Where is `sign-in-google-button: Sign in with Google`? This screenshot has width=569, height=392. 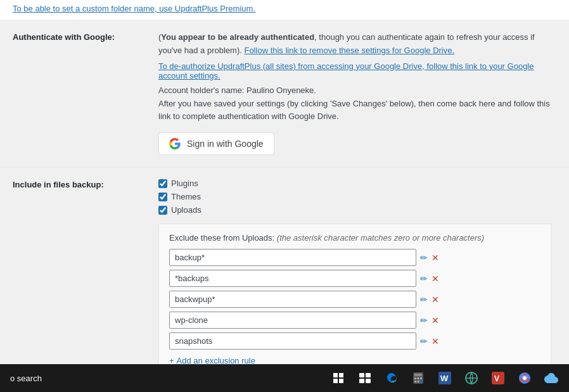
sign-in-google-button: Sign in with Google is located at coordinates (217, 144).